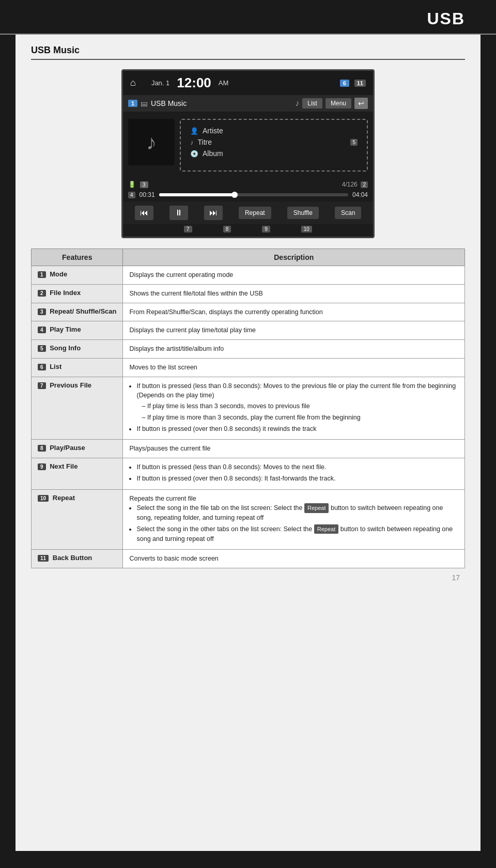  What do you see at coordinates (78, 474) in the screenshot?
I see `feature-cell-9: 9 Next File` at bounding box center [78, 474].